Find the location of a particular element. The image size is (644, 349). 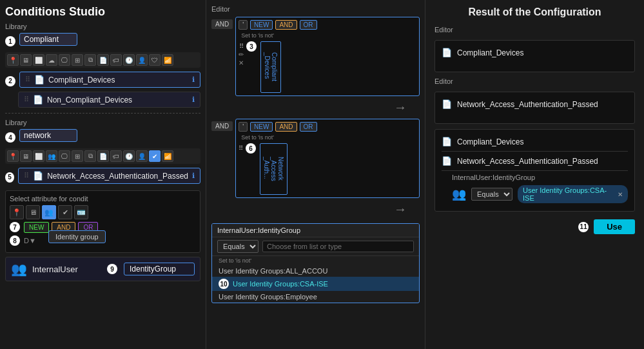

step-10: 10 is located at coordinates (224, 284).